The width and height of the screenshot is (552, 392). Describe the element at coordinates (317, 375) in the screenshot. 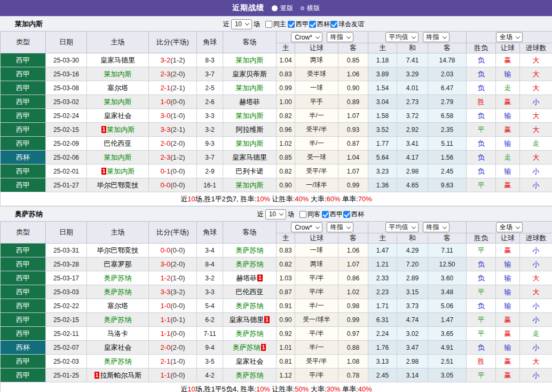

I see `odds-handicap: 平/半` at that location.